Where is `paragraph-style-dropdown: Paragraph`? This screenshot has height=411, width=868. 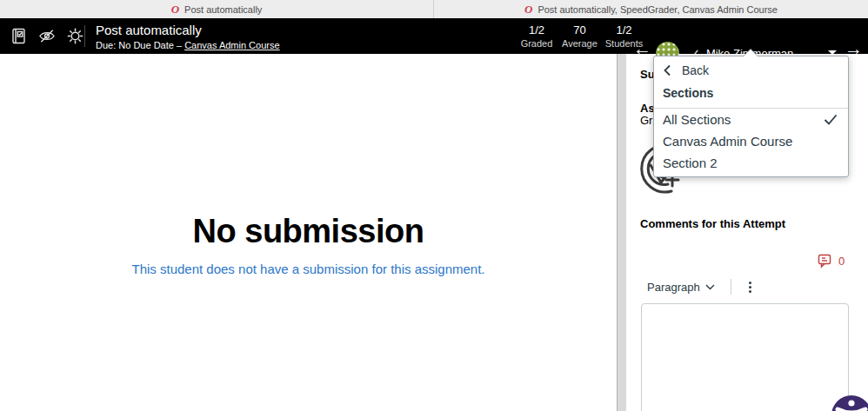 paragraph-style-dropdown: Paragraph is located at coordinates (681, 287).